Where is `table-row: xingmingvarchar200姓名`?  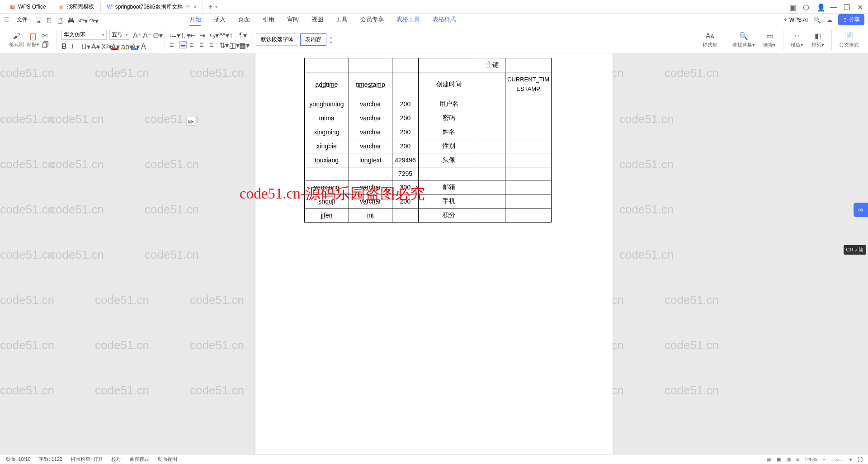
table-row: xingmingvarchar200姓名 is located at coordinates (428, 132).